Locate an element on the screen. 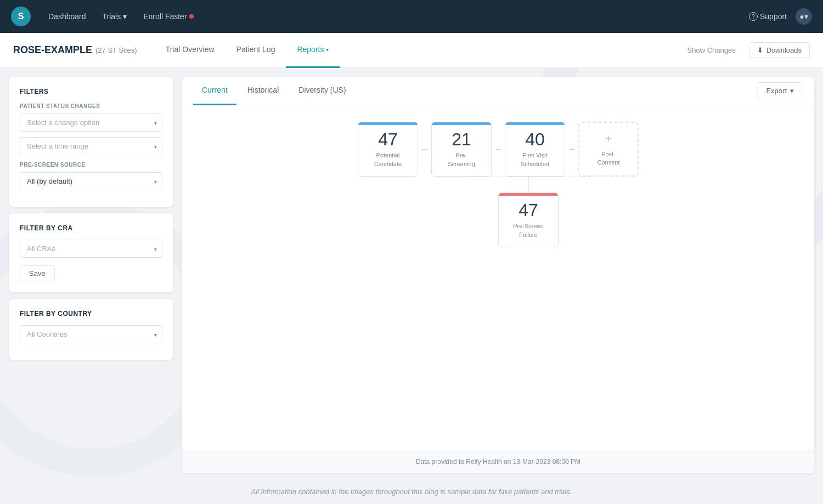 This screenshot has height=504, width=823. user-icon: ● is located at coordinates (802, 16).